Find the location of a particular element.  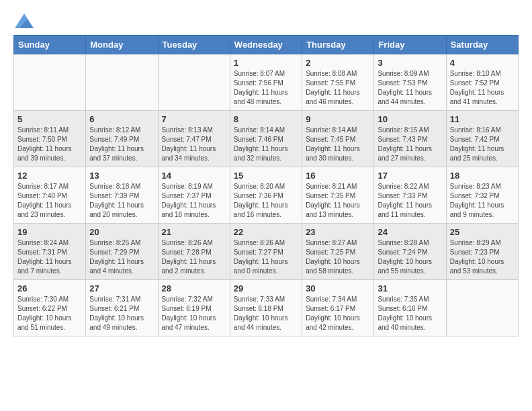

day-number: 14 is located at coordinates (194, 176).